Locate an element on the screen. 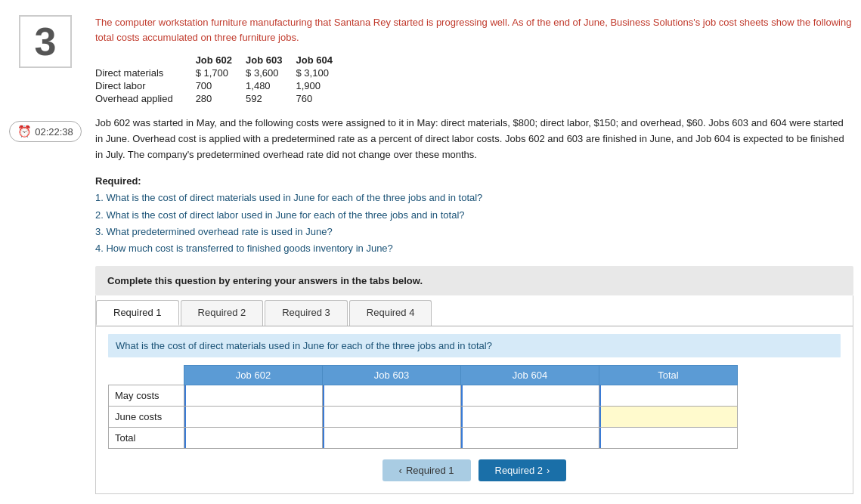 The width and height of the screenshot is (861, 504). total-header: Total is located at coordinates (668, 375).